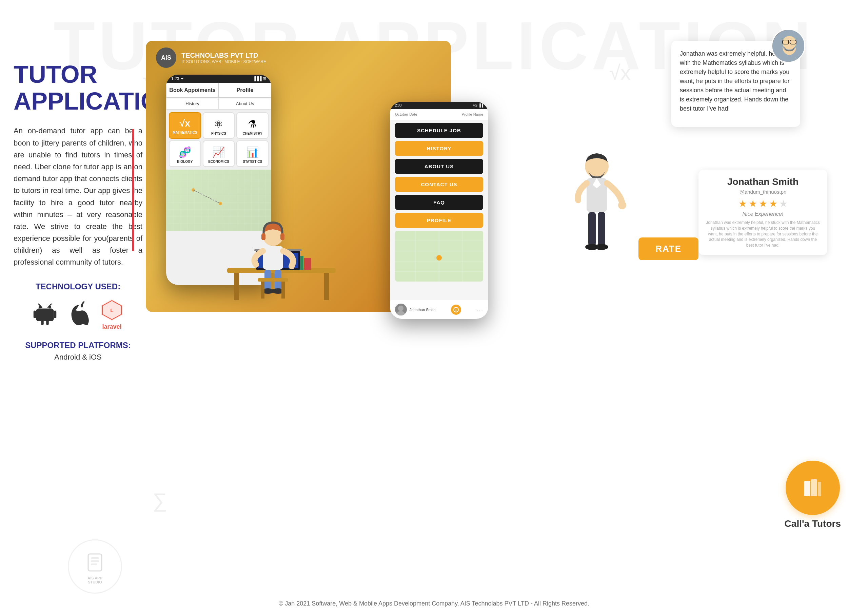 The width and height of the screenshot is (868, 614). I want to click on tech-section: TECHNOLOGY USED:, so click(78, 306).